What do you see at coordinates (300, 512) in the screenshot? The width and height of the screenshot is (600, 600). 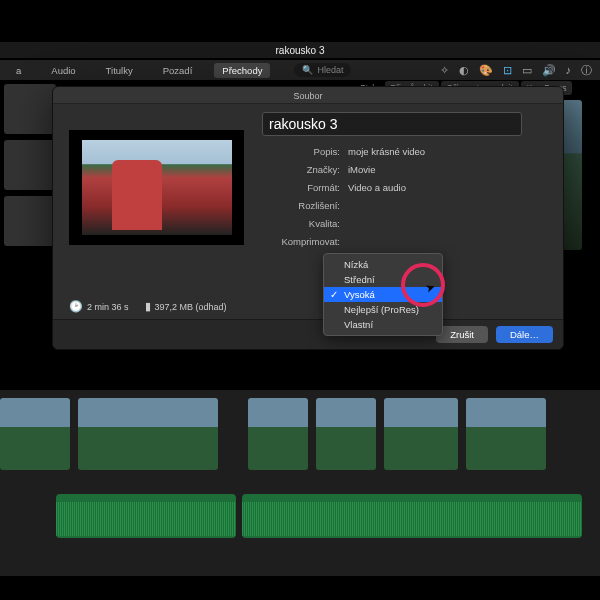 I see `audio-track: 22,2 s – Documentary58,3 s – Documentary` at bounding box center [300, 512].